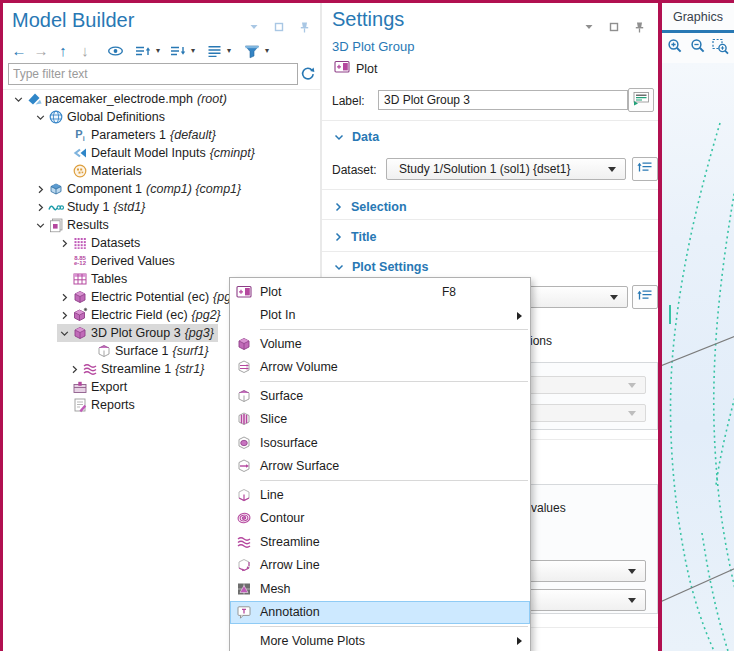 This screenshot has width=734, height=651. I want to click on move-up-caret-icon: ▾, so click(158, 51).